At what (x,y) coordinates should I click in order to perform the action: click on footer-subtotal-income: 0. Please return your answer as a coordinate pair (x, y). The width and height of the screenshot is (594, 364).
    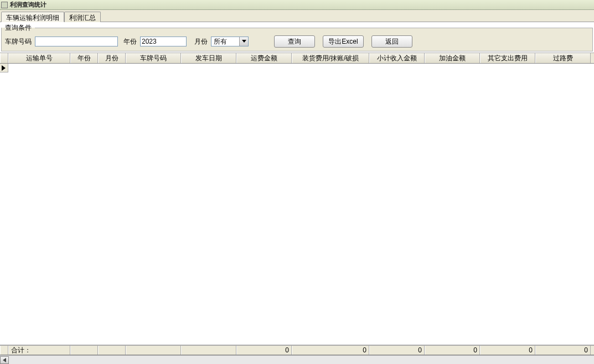
    Looking at the image, I should click on (397, 350).